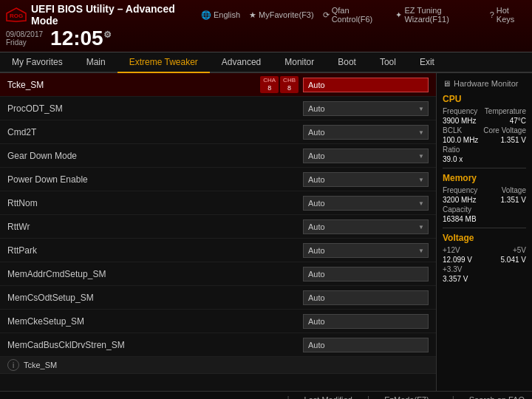 This screenshot has height=399, width=532. Describe the element at coordinates (460, 219) in the screenshot. I see `mem-cap-value: 16384 MB` at that location.